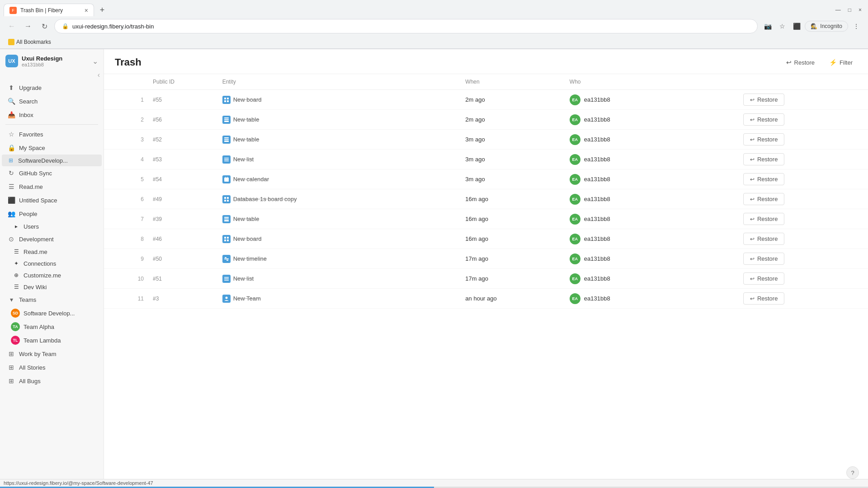 The height and width of the screenshot is (488, 868). Describe the element at coordinates (434, 26) in the screenshot. I see `browser-toolbar: ← → ↻ 🔒 uxui-redesign.fibery.io/trash-bi…` at that location.